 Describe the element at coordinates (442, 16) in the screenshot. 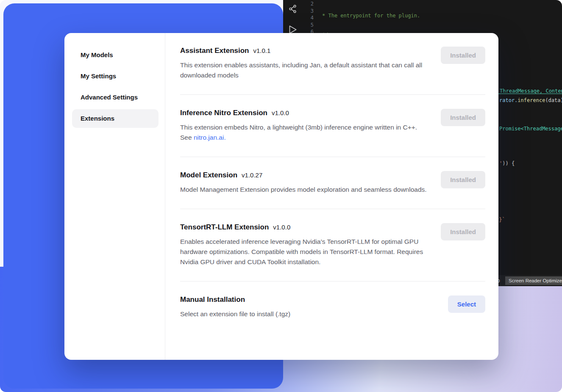

I see `code-line: * The entrypoint for the plugin.` at that location.